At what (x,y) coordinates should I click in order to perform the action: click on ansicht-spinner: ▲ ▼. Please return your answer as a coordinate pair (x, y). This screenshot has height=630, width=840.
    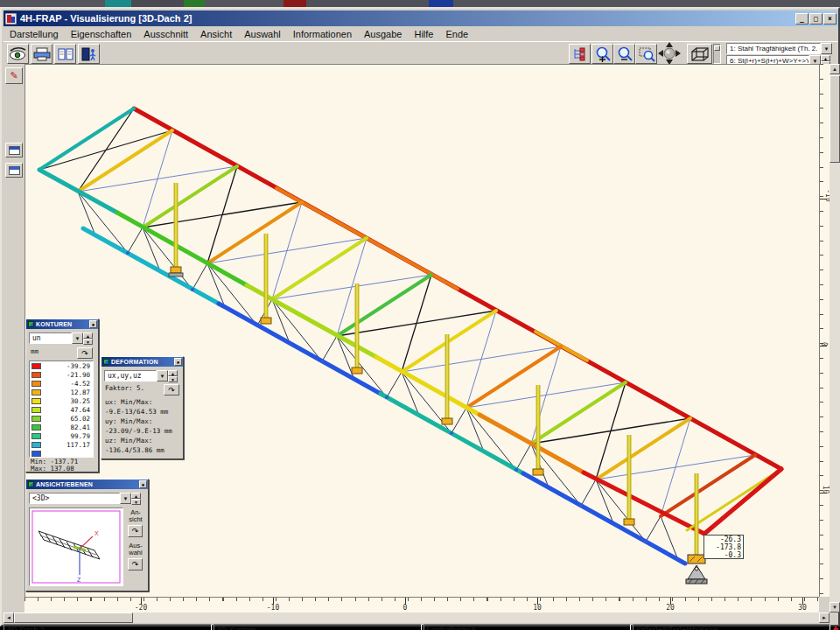
    Looking at the image, I should click on (136, 499).